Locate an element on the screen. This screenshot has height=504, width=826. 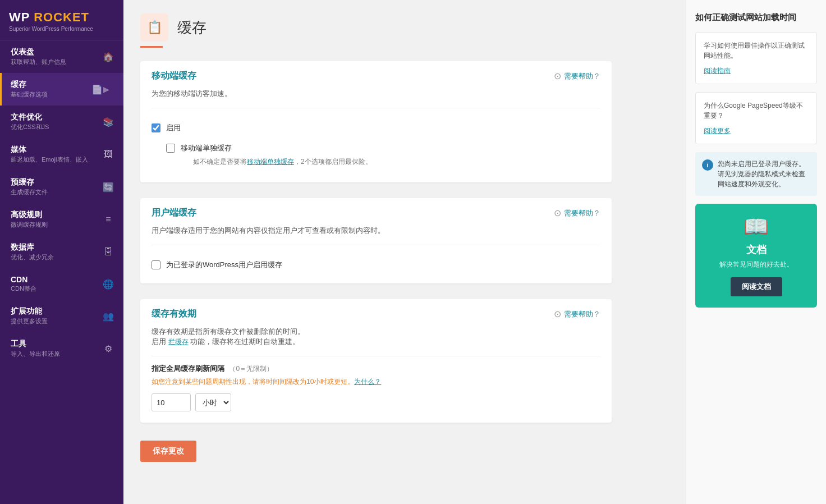
info-card-text: 您尚未启用已登录用户缓存。请见浏览器的隐私模式来检查网站速度和外观变化。 is located at coordinates (764, 174).